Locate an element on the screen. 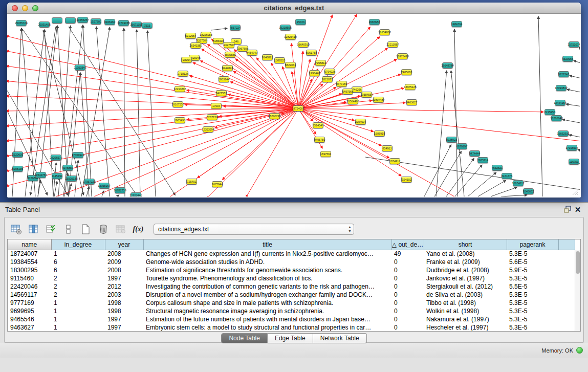 Image resolution: width=588 pixels, height=372 pixels. graph-node: 9327503 is located at coordinates (229, 45).